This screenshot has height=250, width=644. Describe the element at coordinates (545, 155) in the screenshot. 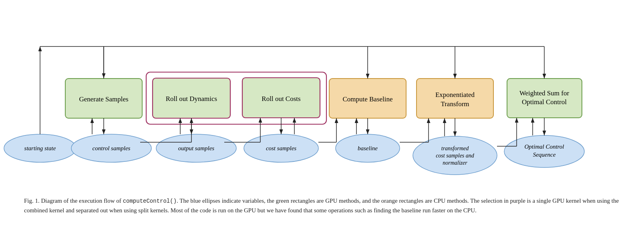

I see `ellipse-optimal-control-label2: Sequence` at that location.